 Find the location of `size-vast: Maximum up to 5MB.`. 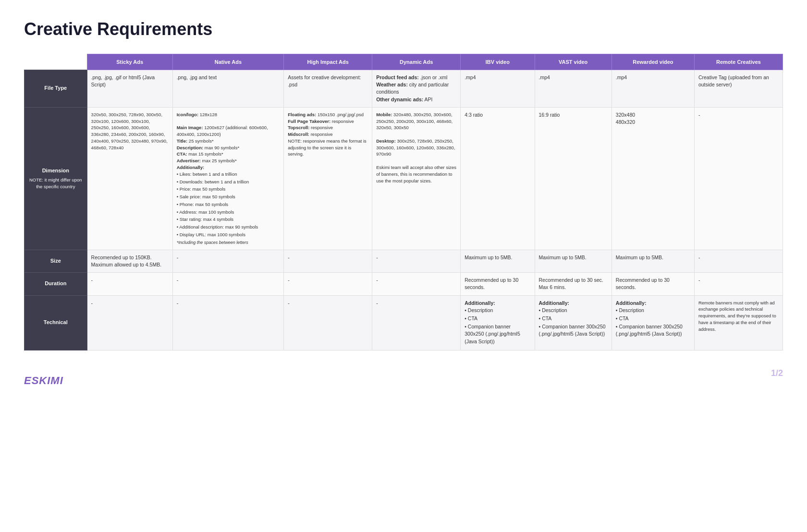

size-vast: Maximum up to 5MB. is located at coordinates (573, 261).